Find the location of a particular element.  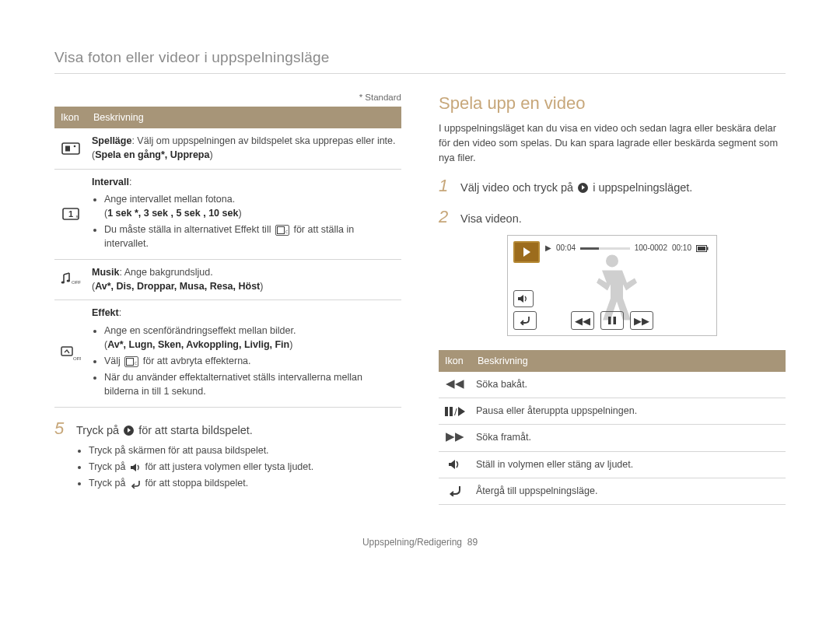

bullet: Ange en scenförändringseffekt mellan bil… is located at coordinates (250, 338).